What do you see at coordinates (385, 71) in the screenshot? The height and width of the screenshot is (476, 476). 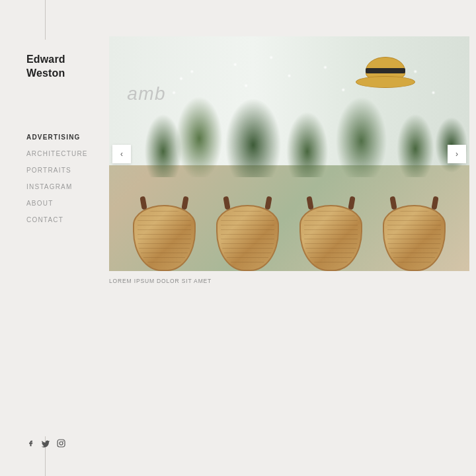 I see `hat-band` at bounding box center [385, 71].